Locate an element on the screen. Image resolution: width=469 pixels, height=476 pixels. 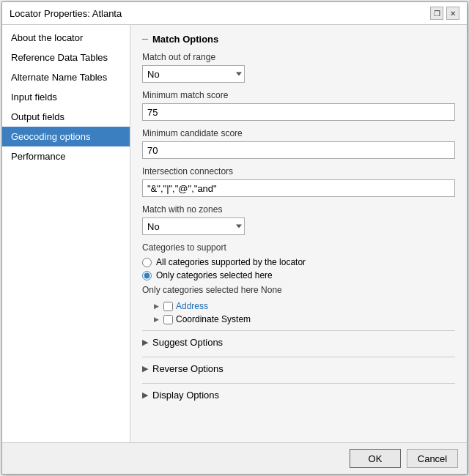
radio-only-input is located at coordinates (147, 275).